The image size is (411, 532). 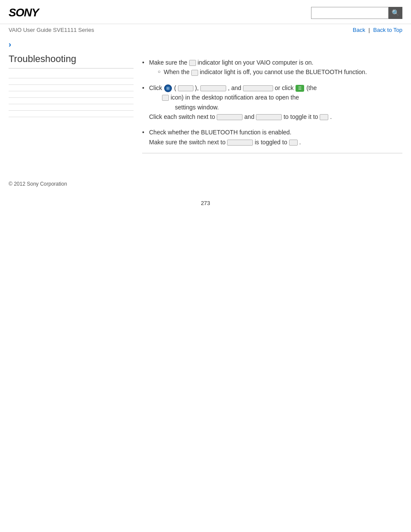 What do you see at coordinates (183, 117) in the screenshot?
I see `click-each-text: Click each switch next to` at bounding box center [183, 117].